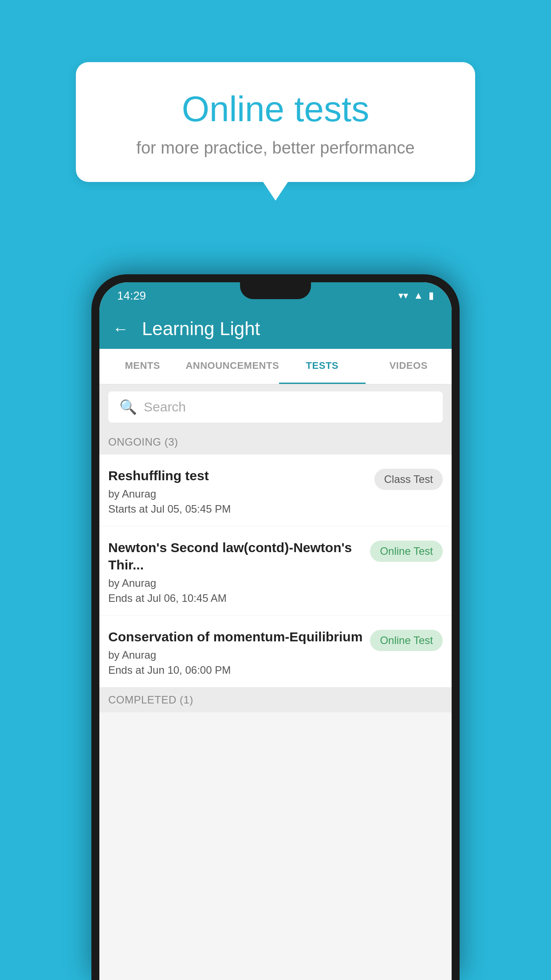 Image resolution: width=551 pixels, height=980 pixels. I want to click on test-info: Reshuffling test by Anurag Starts at Jul…, so click(238, 491).